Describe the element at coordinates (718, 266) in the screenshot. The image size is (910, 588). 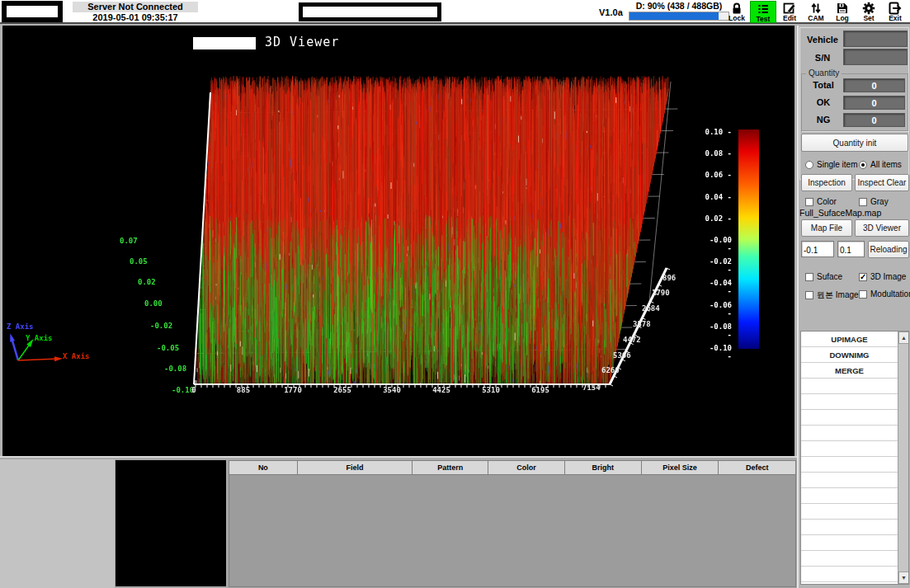
I see `cbtick-label: -0.02` at that location.